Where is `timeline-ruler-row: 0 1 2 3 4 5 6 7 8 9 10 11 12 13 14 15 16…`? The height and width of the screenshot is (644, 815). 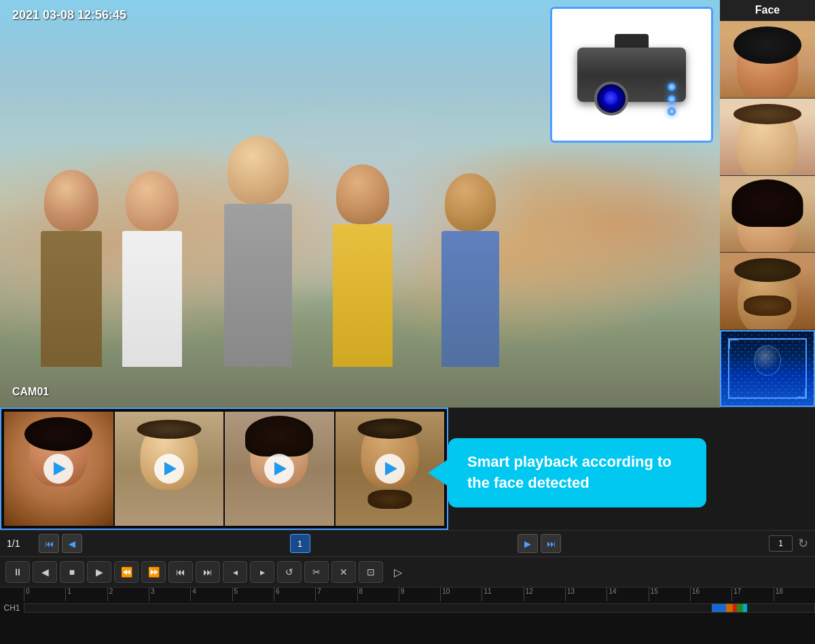
timeline-ruler-row: 0 1 2 3 4 5 6 7 8 9 10 11 12 13 14 15 16… is located at coordinates (408, 594).